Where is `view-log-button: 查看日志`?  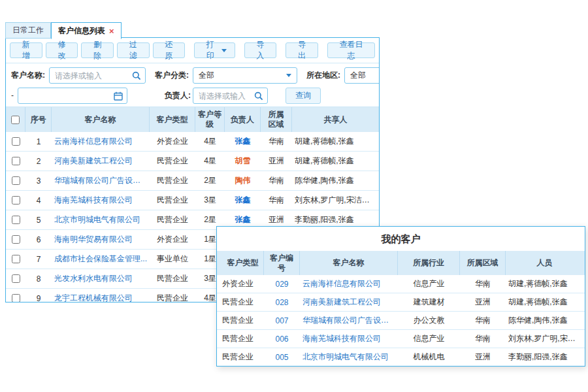 view-log-button: 查看日志 is located at coordinates (351, 50).